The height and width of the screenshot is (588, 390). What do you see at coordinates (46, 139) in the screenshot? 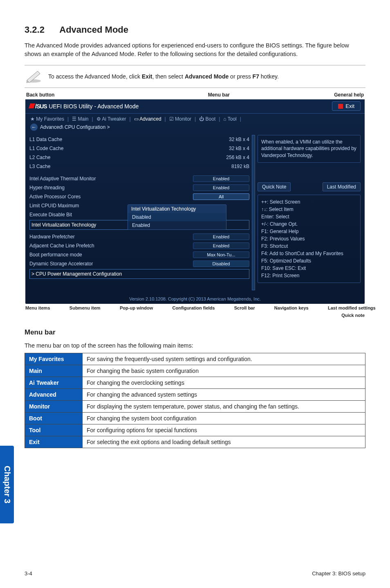
I see `list-item: L1 Data Cache` at bounding box center [46, 139].